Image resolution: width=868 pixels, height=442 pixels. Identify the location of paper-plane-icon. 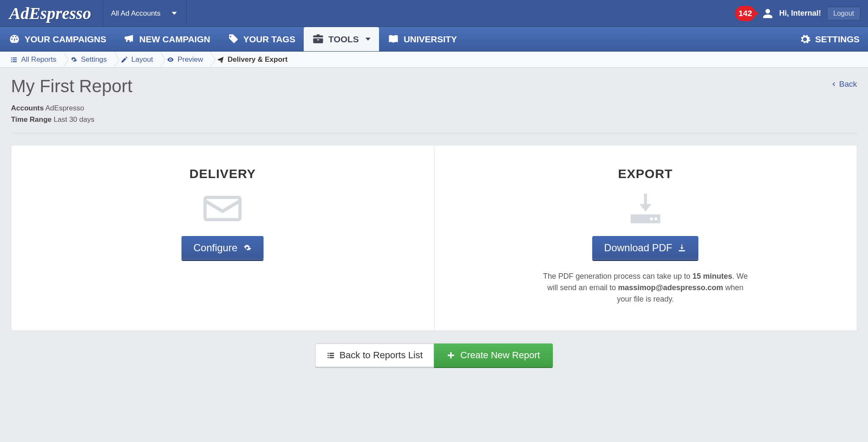
(220, 60).